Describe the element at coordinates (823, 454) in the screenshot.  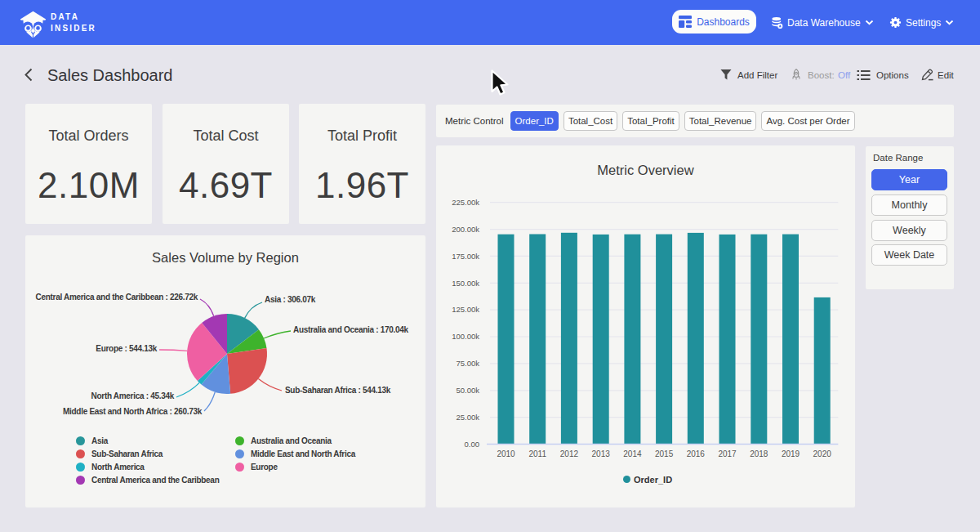
I see `svg-text: 2020` at that location.